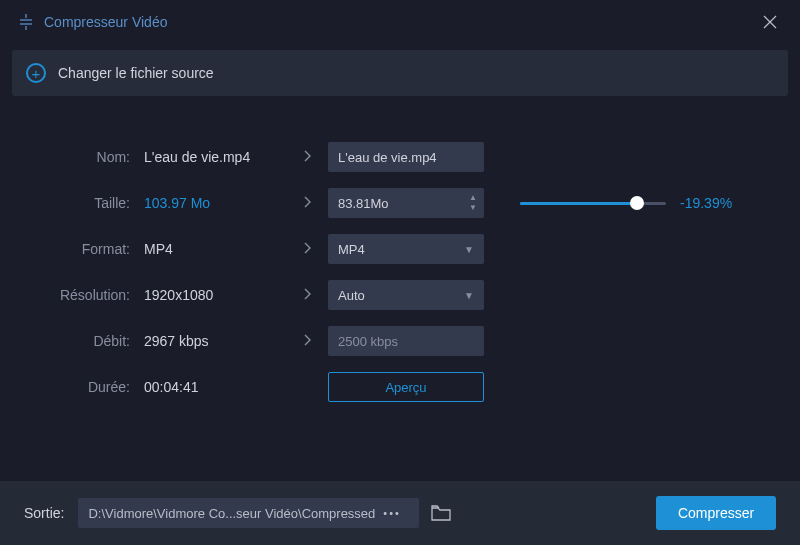 The height and width of the screenshot is (545, 800). Describe the element at coordinates (770, 22) in the screenshot. I see `close-button` at that location.